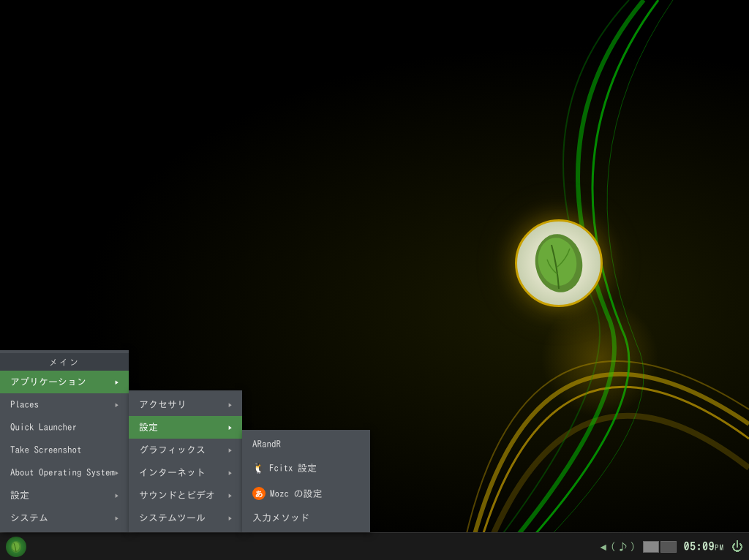  I want to click on workspace-pager, so click(660, 547).